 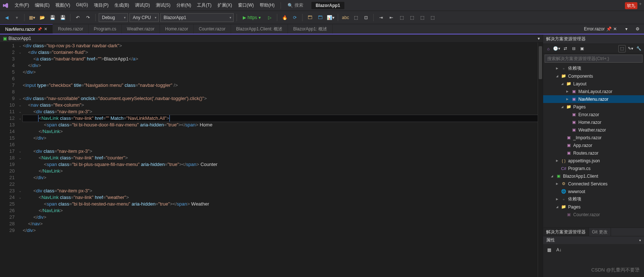 I want to click on platform-combo: Any CPU, so click(x=144, y=18).